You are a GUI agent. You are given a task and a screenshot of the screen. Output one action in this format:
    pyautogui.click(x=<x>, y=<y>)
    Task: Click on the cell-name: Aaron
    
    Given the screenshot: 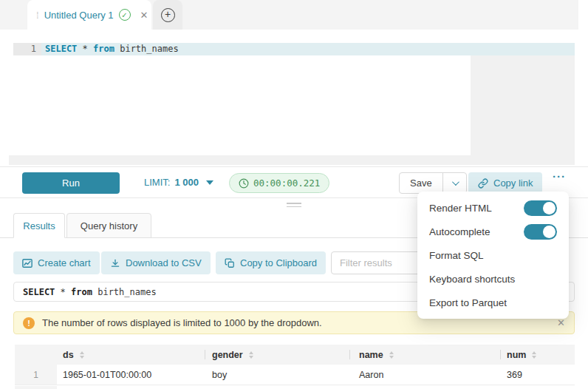 What is the action you would take?
    pyautogui.click(x=371, y=375)
    